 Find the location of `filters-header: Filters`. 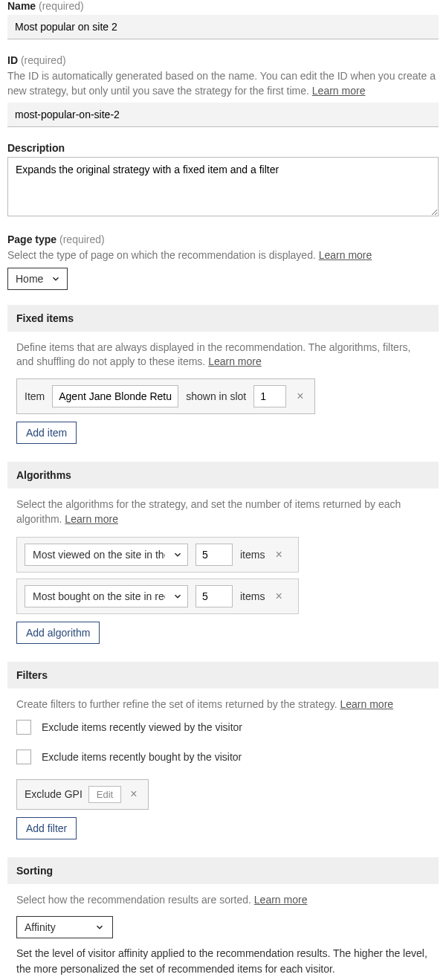

filters-header: Filters is located at coordinates (223, 675).